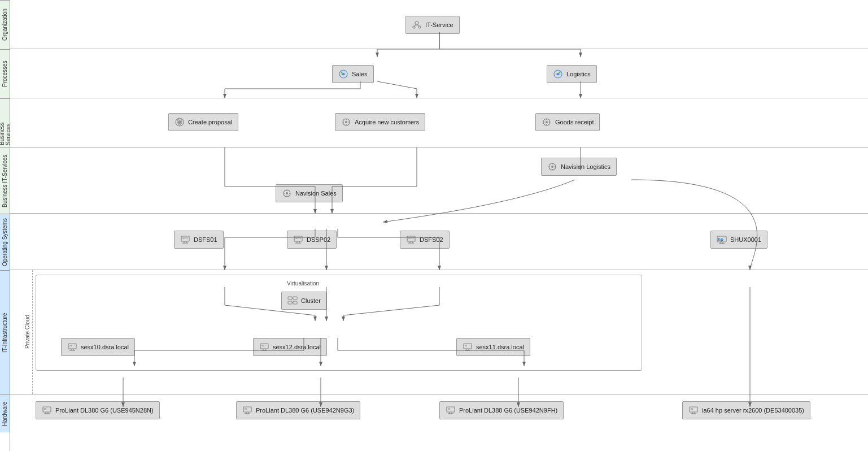 This screenshot has width=868, height=451. I want to click on node-navision-logistics: Navision Logistics, so click(579, 167).